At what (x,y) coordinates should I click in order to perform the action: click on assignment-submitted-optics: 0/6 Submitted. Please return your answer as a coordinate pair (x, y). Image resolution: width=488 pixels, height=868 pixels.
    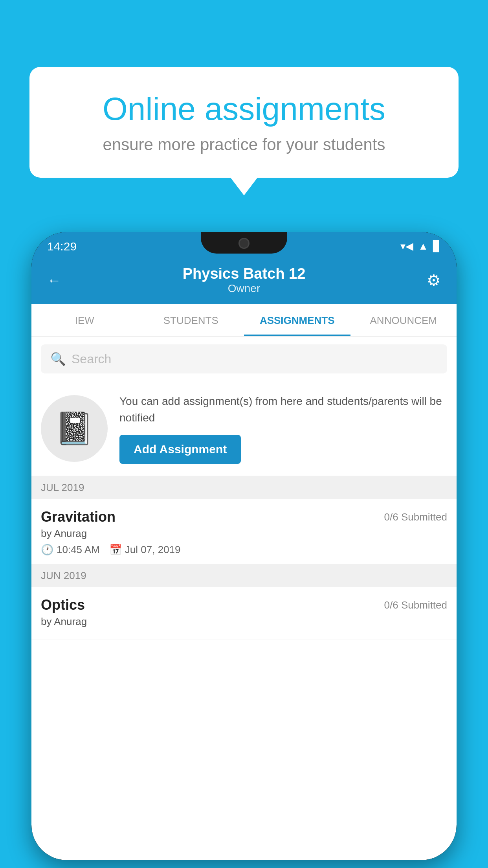
    Looking at the image, I should click on (416, 605).